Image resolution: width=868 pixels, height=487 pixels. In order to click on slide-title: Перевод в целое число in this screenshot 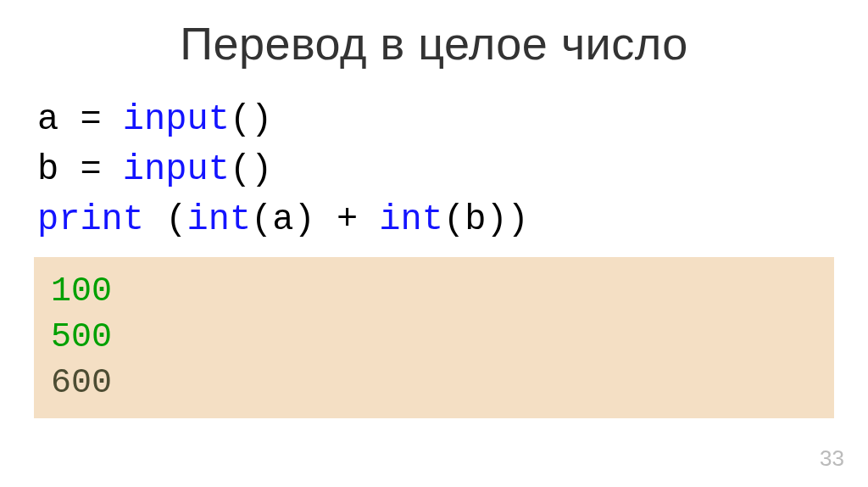, I will do `click(434, 43)`.